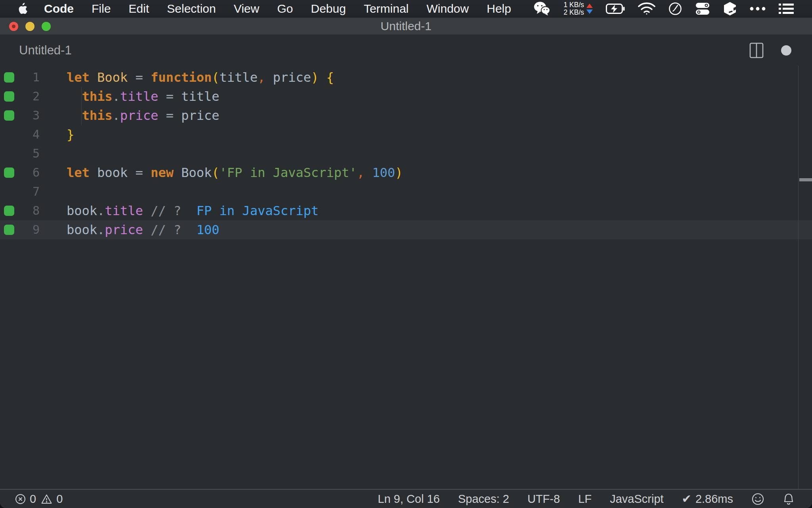 The image size is (812, 508). I want to click on toggles-icon, so click(703, 9).